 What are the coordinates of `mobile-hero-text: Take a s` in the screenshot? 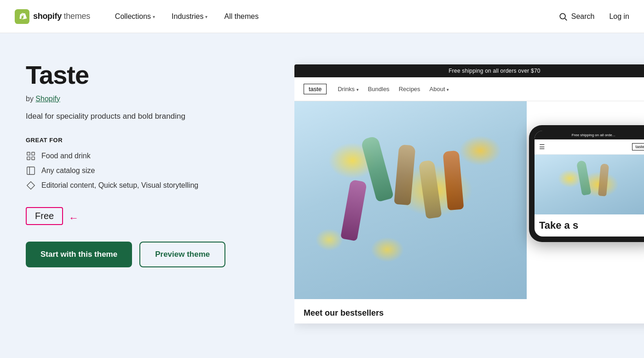 It's located at (589, 225).